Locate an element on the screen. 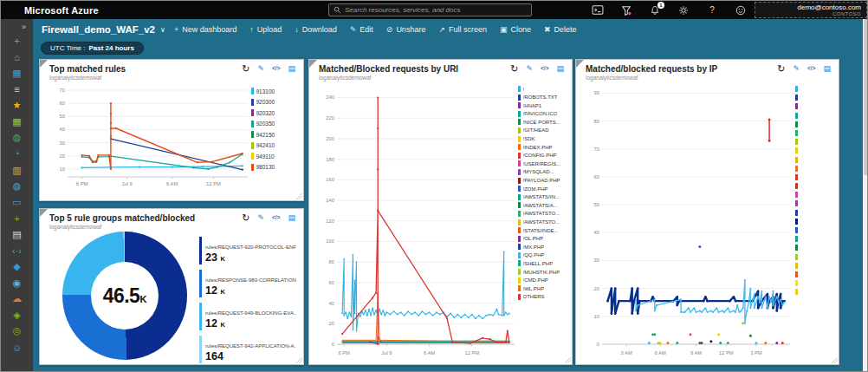 The width and height of the screenshot is (868, 372). command-unshare: ⊘Unshare is located at coordinates (406, 29).